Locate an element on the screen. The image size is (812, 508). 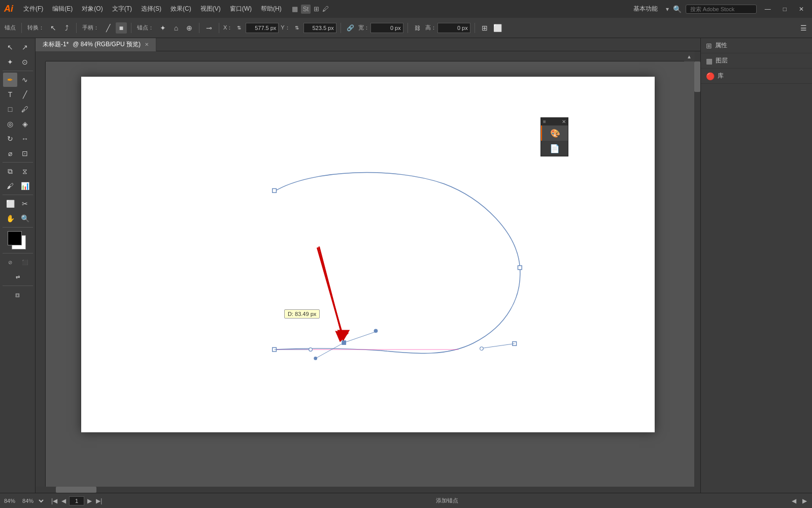
foreground-color-box is located at coordinates (15, 238).